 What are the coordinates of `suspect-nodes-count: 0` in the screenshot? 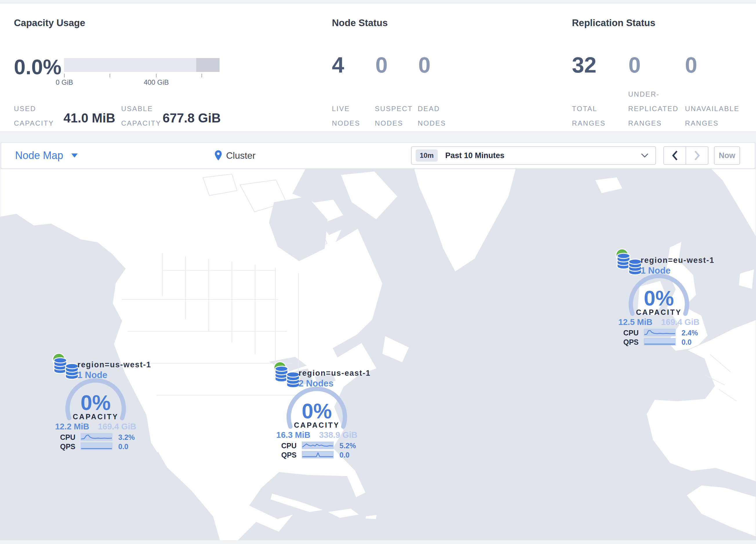 It's located at (381, 65).